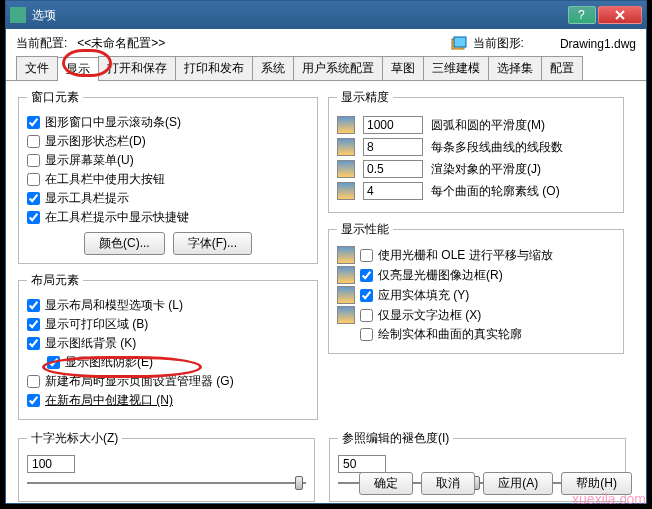 The image size is (652, 509). What do you see at coordinates (598, 44) in the screenshot?
I see `current-drawing-value: Drawing1.dwg` at bounding box center [598, 44].